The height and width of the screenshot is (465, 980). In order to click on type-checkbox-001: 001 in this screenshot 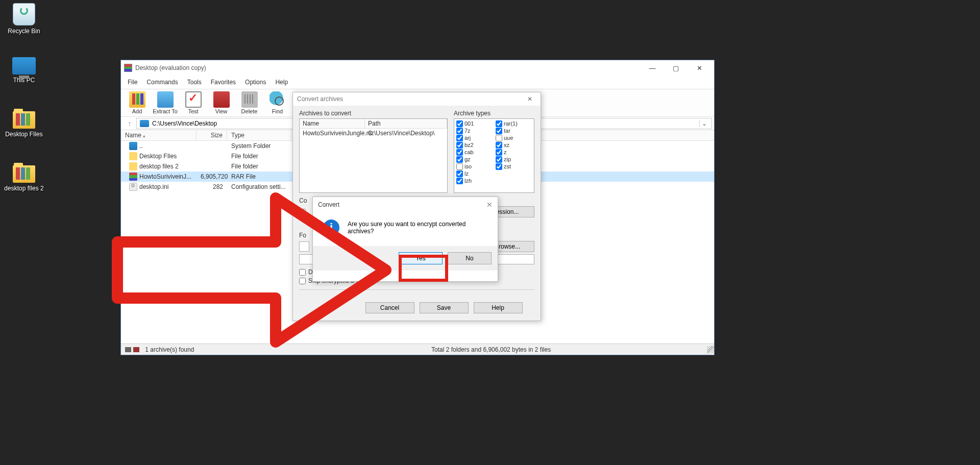, I will do `click(475, 124)`.